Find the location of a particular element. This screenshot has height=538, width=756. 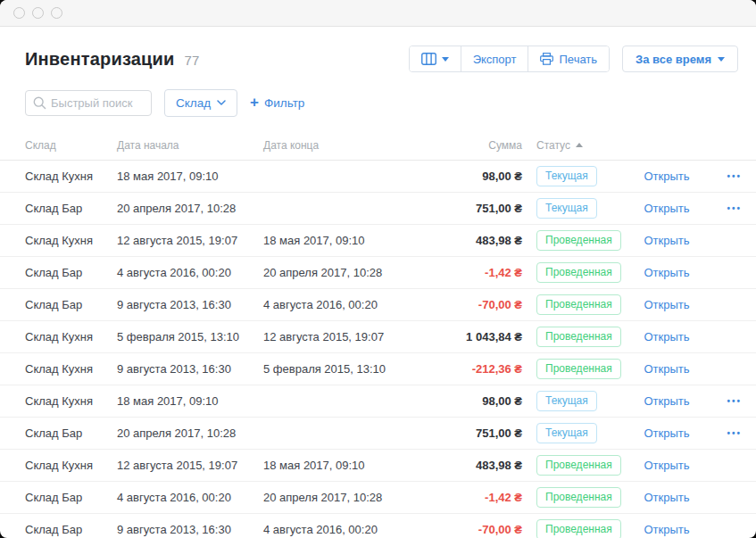

column-header-status: Статус is located at coordinates (572, 145).